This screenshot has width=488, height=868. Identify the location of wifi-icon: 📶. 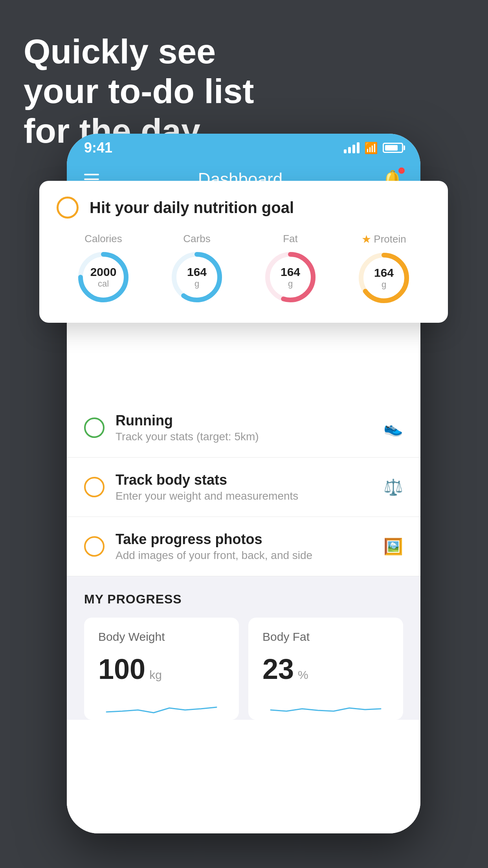
(371, 148).